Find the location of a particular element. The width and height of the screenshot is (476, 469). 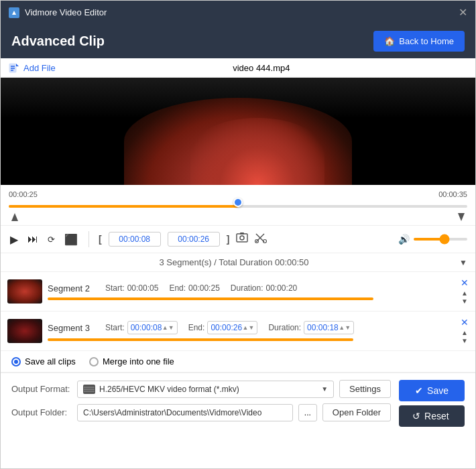

volume-icon: 🔊 is located at coordinates (404, 239).